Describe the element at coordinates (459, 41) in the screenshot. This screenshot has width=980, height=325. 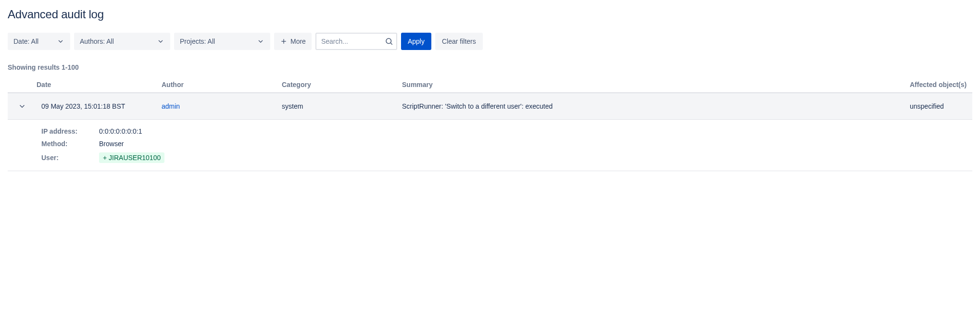
I see `clear-filters-button: Clear filters` at that location.